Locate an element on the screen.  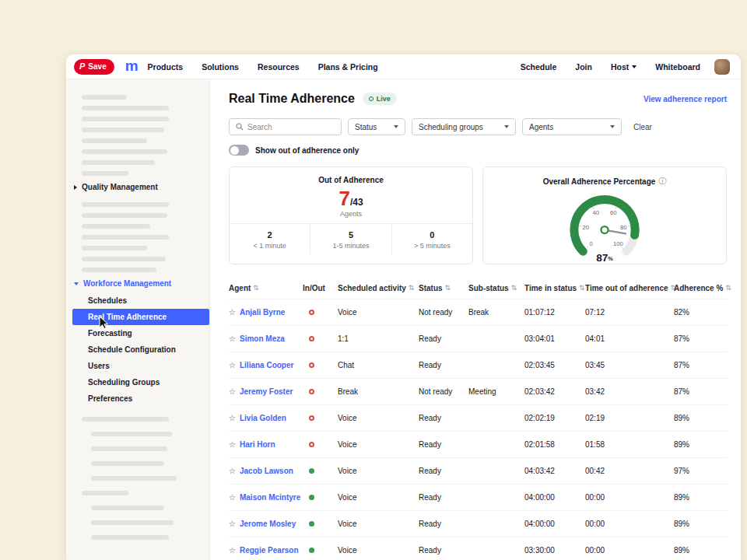
agent-name: Livia Golden is located at coordinates (263, 418).